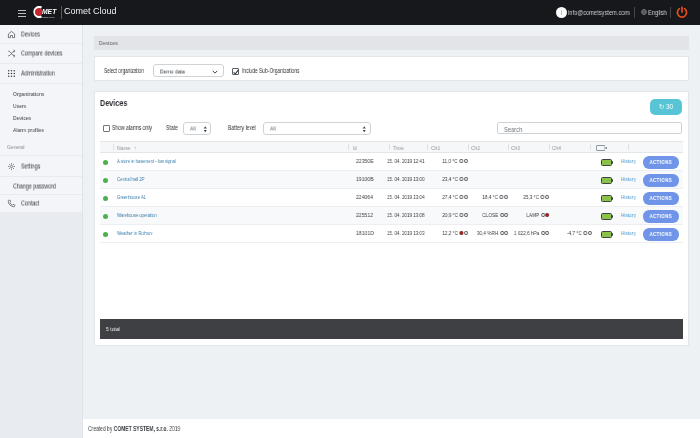 The width and height of the screenshot is (700, 438). Describe the element at coordinates (50, 12) in the screenshot. I see `svg-text: MET` at that location.